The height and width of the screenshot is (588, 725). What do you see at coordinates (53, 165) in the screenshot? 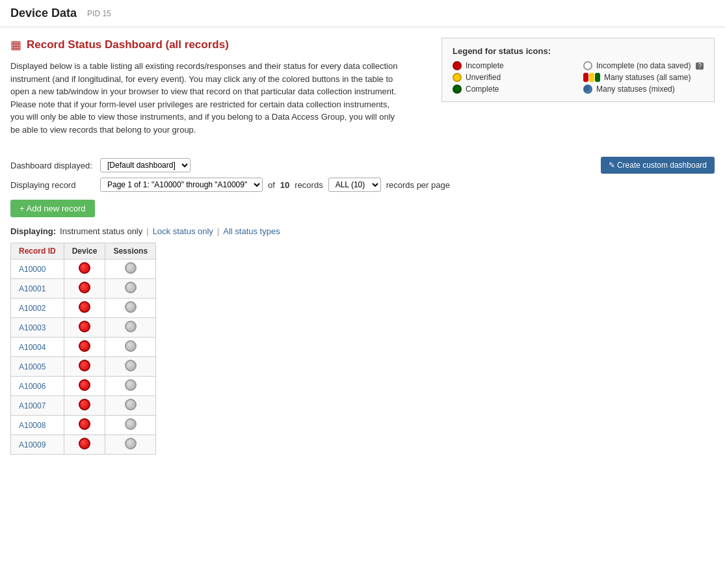
I see `dashboard-label: Dashboard displayed:` at bounding box center [53, 165].